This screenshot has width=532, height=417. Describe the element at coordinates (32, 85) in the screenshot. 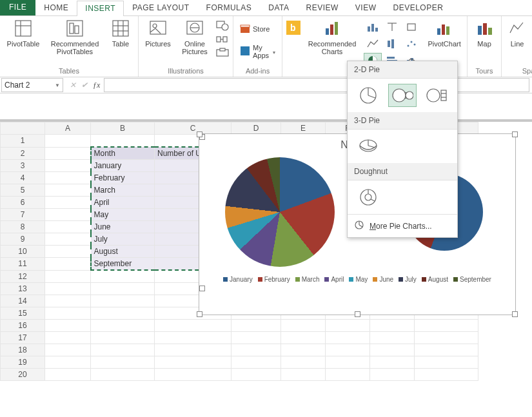

I see `name-box: Chart 2 ▼` at that location.